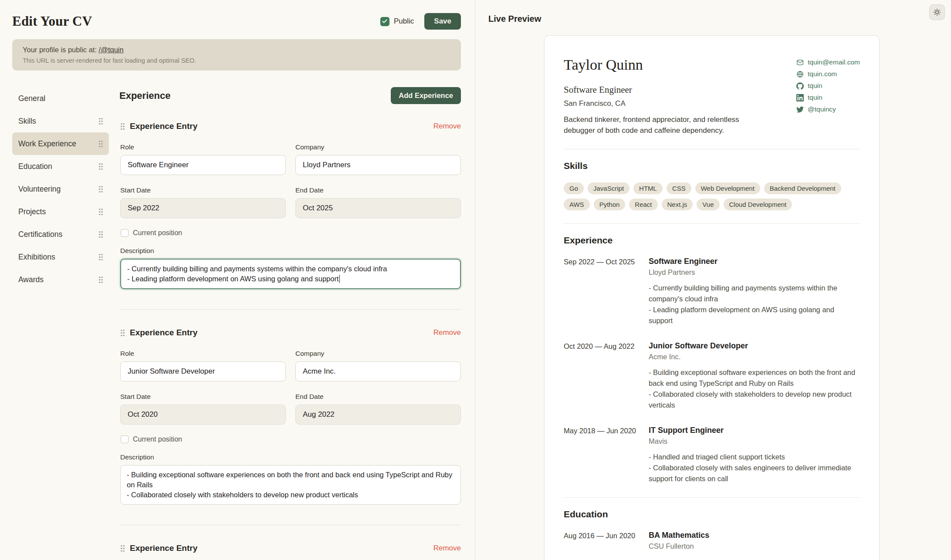 The width and height of the screenshot is (951, 560). Describe the element at coordinates (755, 357) in the screenshot. I see `item-subtitle: Acme Inc.` at that location.